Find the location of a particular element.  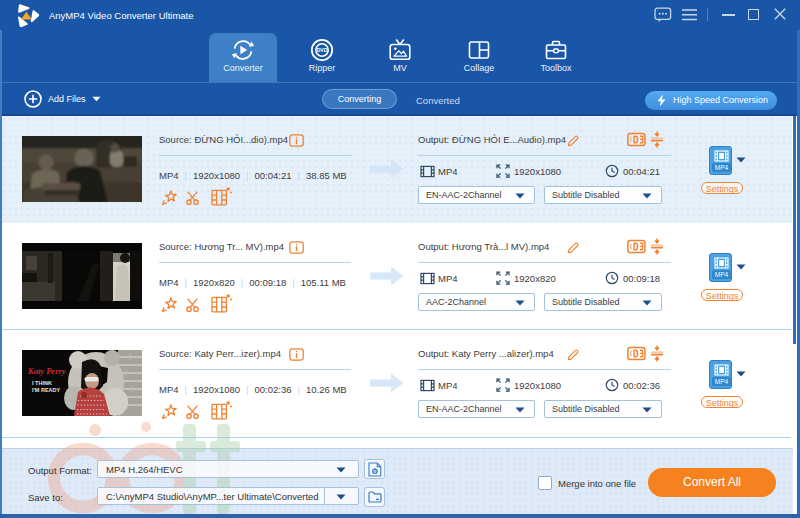

svg-text: DVD is located at coordinates (322, 50).